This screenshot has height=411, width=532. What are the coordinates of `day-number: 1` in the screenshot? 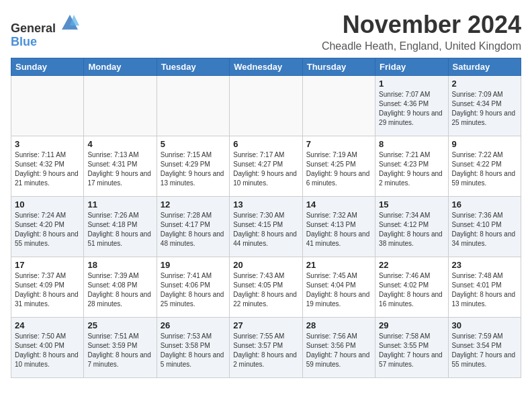 It's located at (411, 83).